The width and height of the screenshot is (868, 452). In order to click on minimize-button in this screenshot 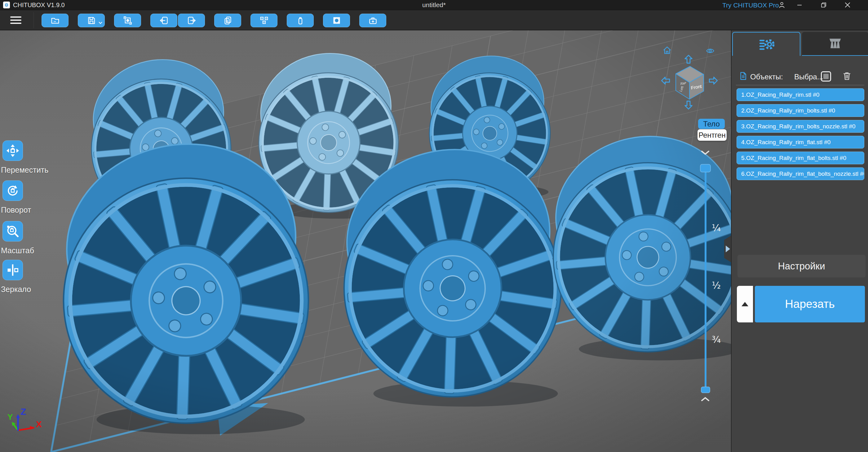, I will do `click(800, 5)`.